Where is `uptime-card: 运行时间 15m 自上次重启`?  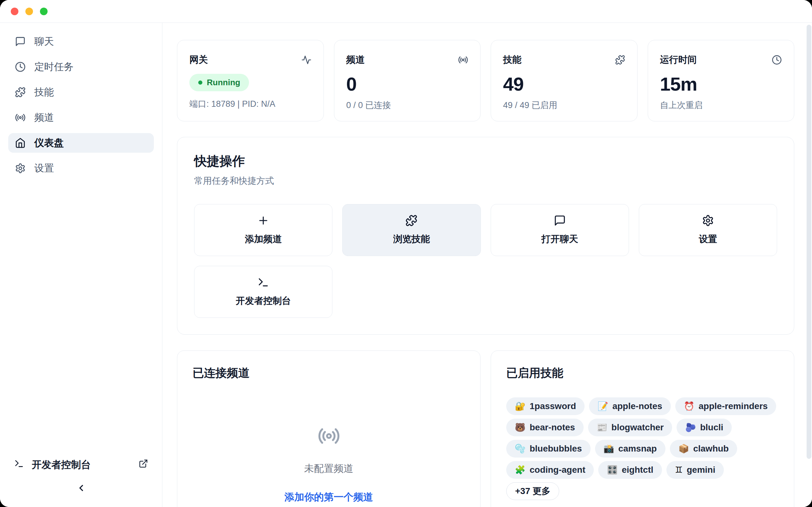
uptime-card: 运行时间 15m 自上次重启 is located at coordinates (721, 80).